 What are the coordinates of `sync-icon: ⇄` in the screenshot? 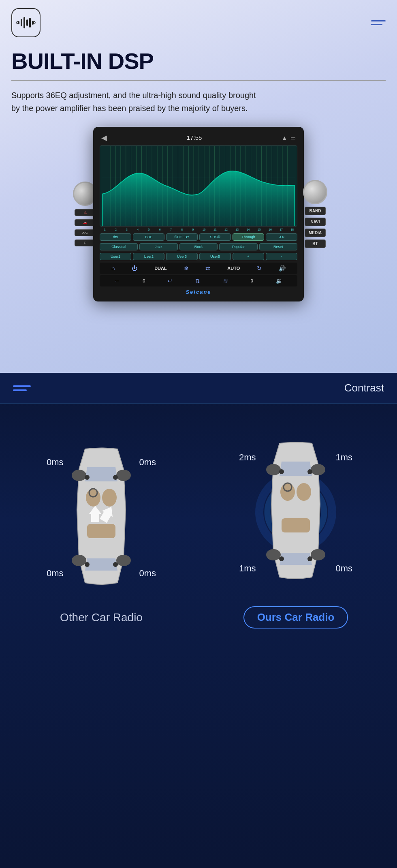 It's located at (208, 268).